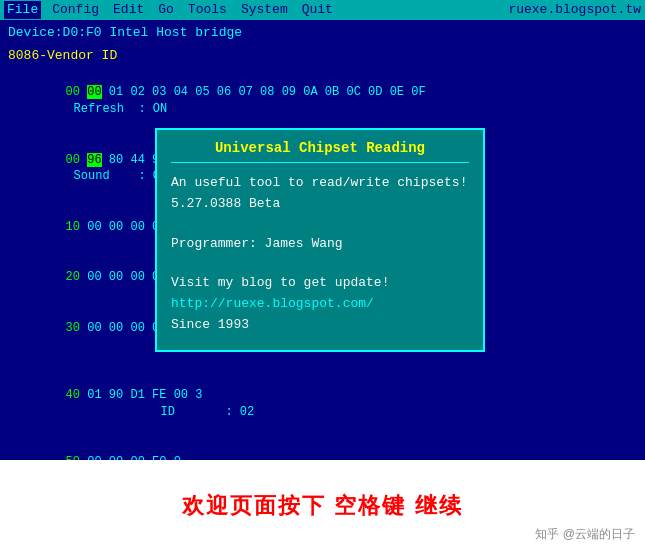 This screenshot has height=551, width=645. I want to click on modal-line4: Visit my blog to get update!, so click(320, 284).